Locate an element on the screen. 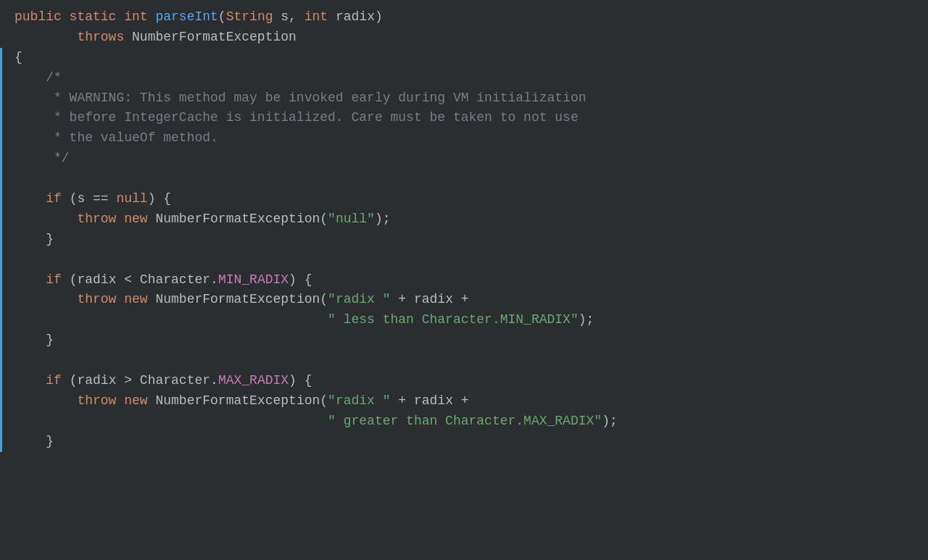 This screenshot has width=928, height=560. code-line-line6: * before IntegerCache is initialized. Ca… is located at coordinates (464, 118).